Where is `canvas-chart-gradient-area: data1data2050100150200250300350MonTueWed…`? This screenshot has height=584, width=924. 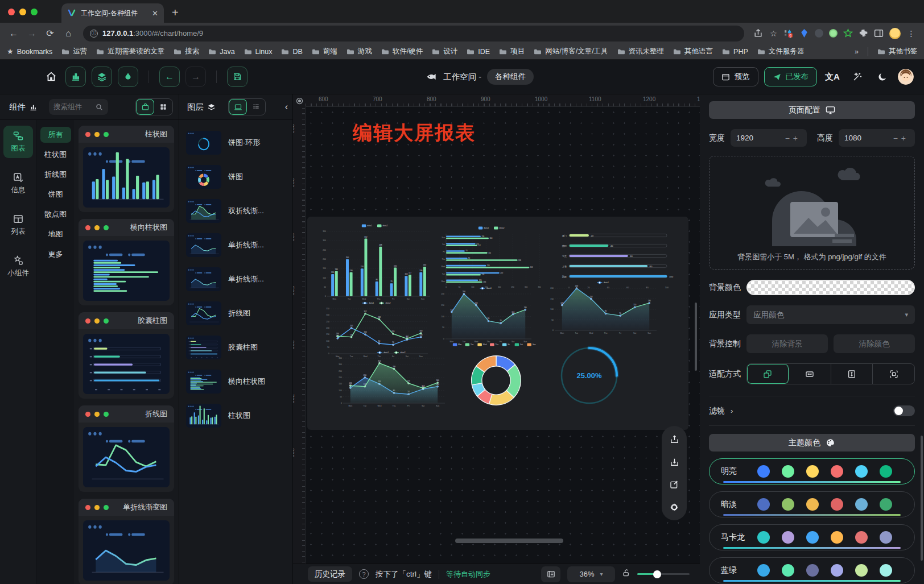
canvas-chart-gradient-area: data1data2050100150200250300350MonTueWed… is located at coordinates (391, 380).